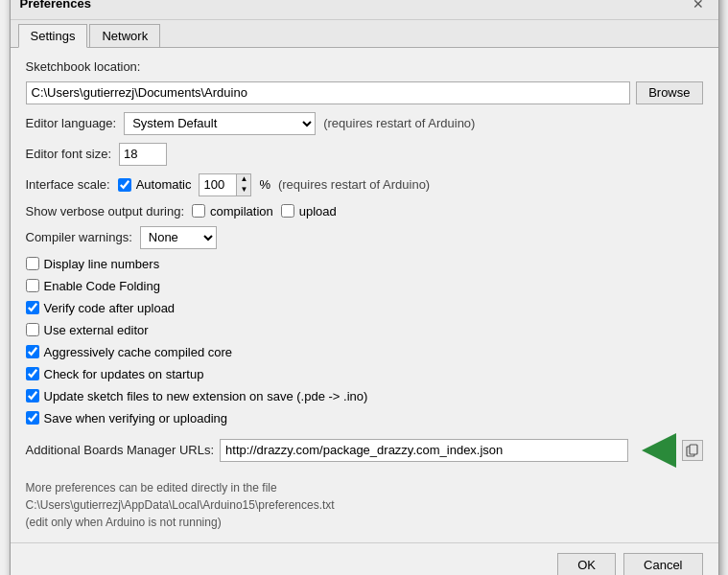  Describe the element at coordinates (164, 184) in the screenshot. I see `auto-scale-label: Automatic` at that location.